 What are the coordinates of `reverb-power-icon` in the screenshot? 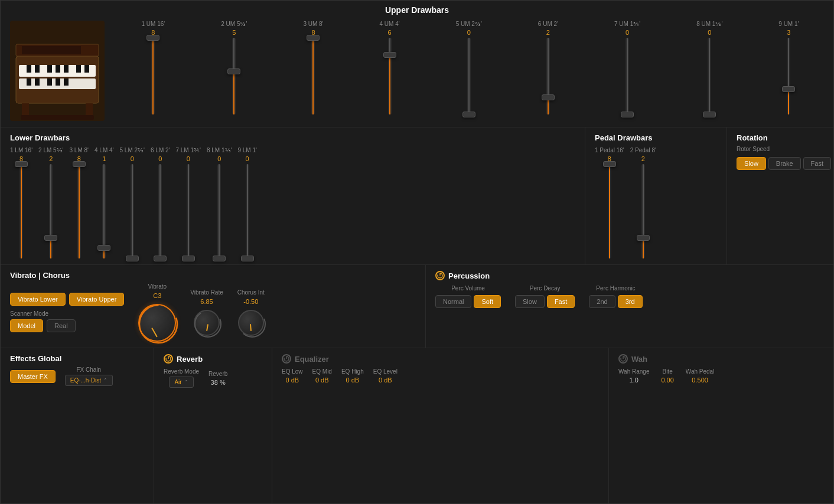 It's located at (168, 359).